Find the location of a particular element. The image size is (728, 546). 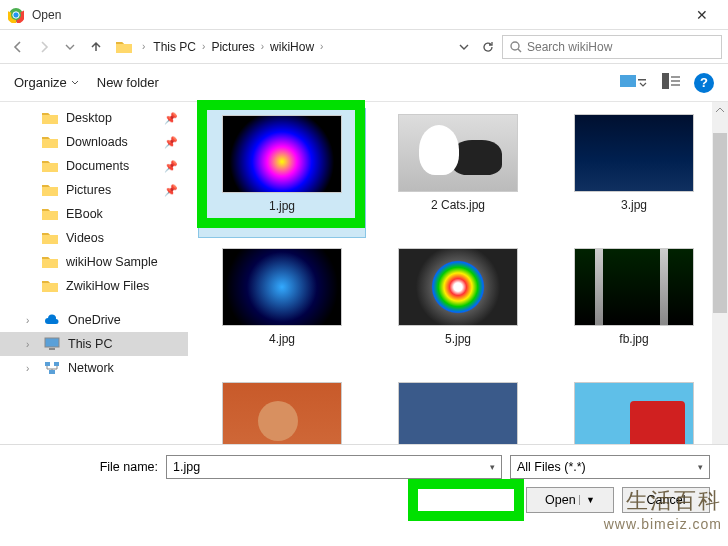

bottom-bar: File name: 1.jpg ▾ All Files (*.*) ▾ Ope… is located at coordinates (364, 482).